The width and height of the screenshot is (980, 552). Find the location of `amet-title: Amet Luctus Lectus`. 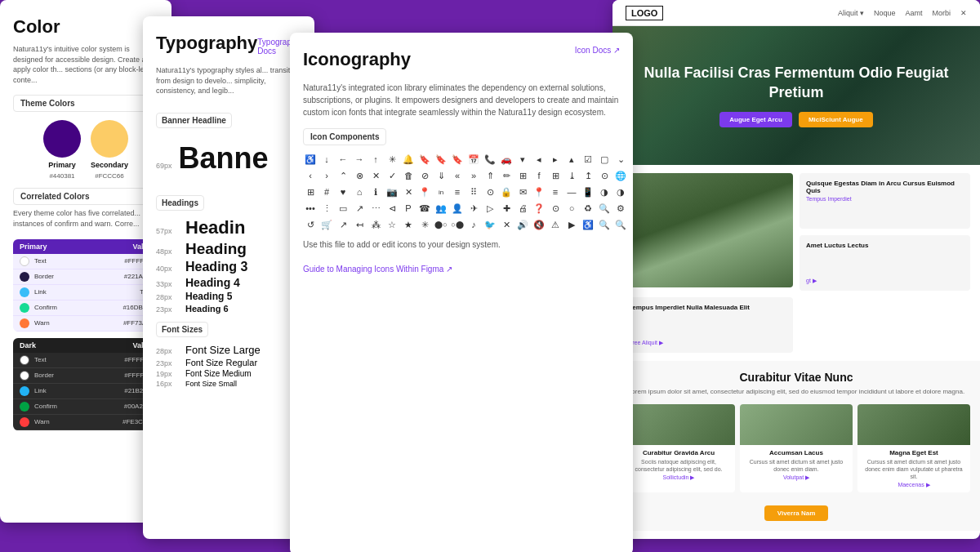

amet-title: Amet Luctus Lectus is located at coordinates (885, 245).